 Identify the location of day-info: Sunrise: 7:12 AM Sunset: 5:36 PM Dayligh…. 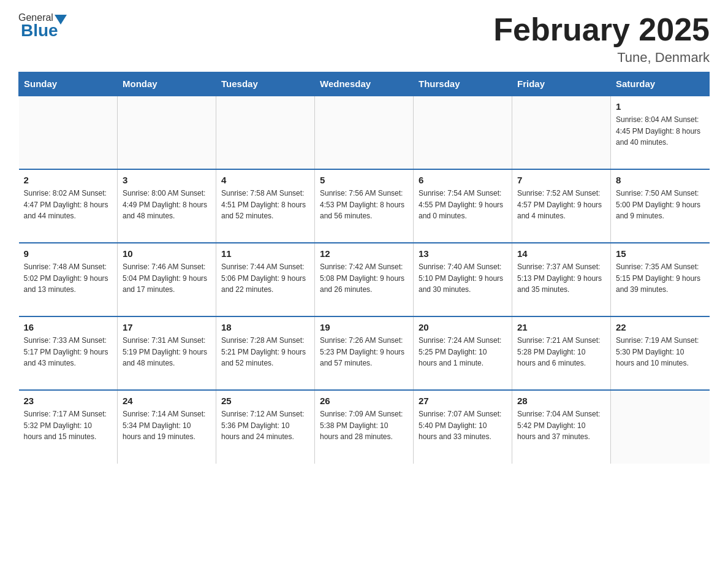
(265, 426).